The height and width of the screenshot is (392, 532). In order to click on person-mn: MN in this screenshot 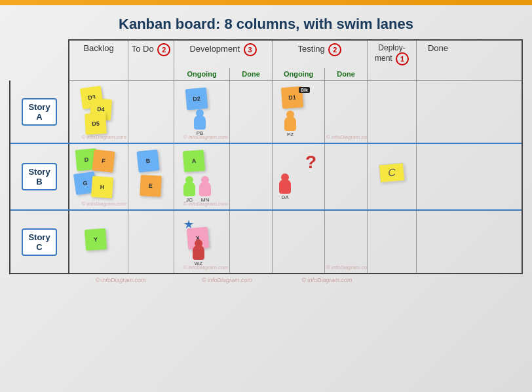, I will do `click(205, 190)`.